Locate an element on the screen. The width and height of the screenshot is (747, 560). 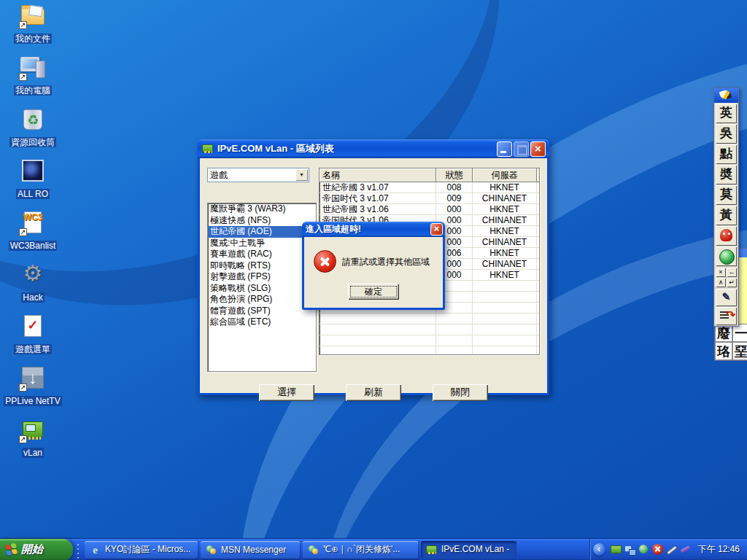
desktop-icon-vlan: ↗vLan is located at coordinates (33, 438).